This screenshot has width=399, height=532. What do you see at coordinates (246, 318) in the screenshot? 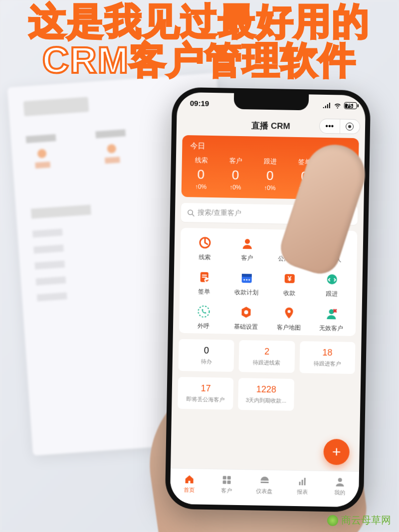
I see `menu-settings: 基础设置` at bounding box center [246, 318].